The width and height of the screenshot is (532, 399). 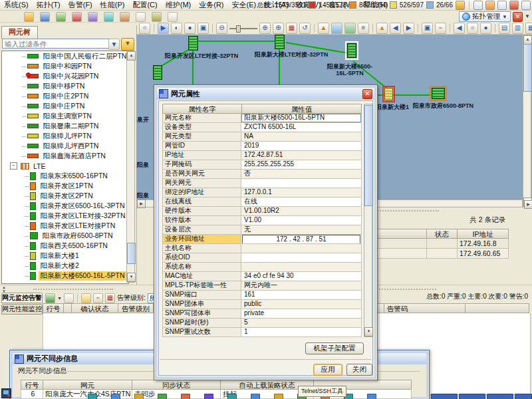 I want to click on image-export-icon, so click(x=350, y=28).